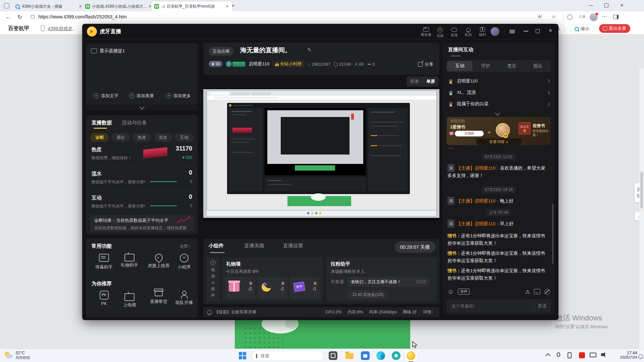 The image size is (644, 362). Describe the element at coordinates (528, 292) in the screenshot. I see `report-warning-icon: ⚠` at that location.